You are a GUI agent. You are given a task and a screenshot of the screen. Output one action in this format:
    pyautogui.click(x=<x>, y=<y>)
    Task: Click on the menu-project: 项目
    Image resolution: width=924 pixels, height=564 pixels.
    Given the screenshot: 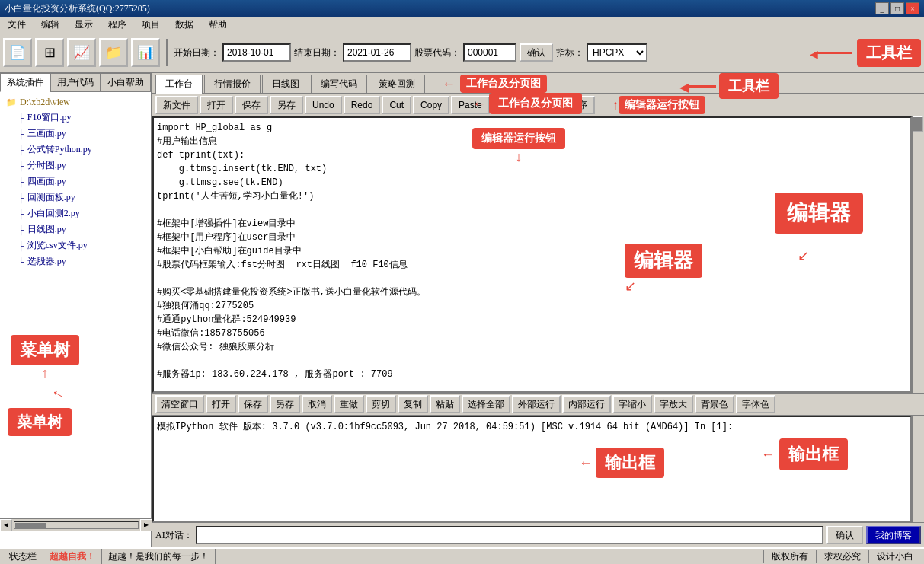 What is the action you would take?
    pyautogui.click(x=151, y=24)
    